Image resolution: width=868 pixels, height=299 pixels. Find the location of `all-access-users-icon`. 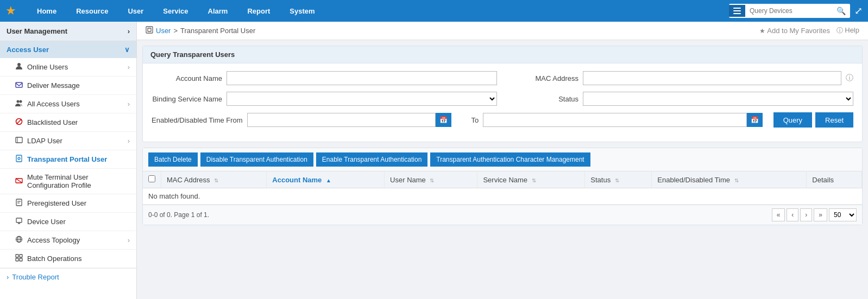

all-access-users-icon is located at coordinates (19, 104).